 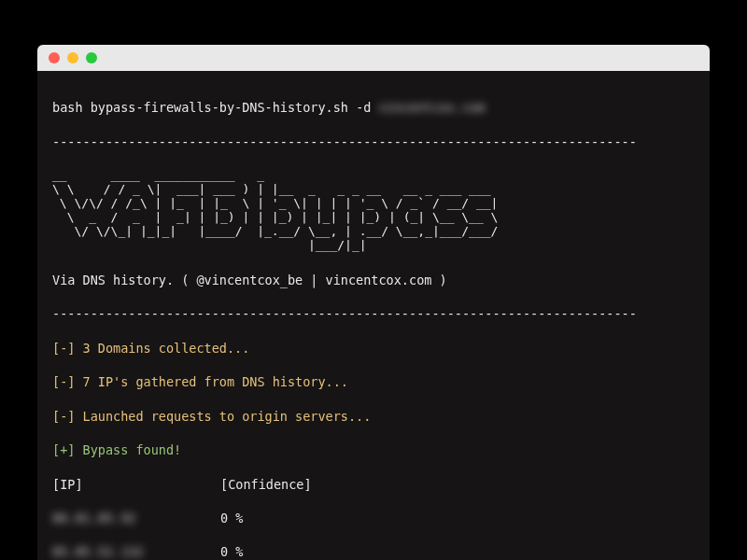 What do you see at coordinates (374, 518) in the screenshot?
I see `table-row: 80.81.85.920 %` at bounding box center [374, 518].